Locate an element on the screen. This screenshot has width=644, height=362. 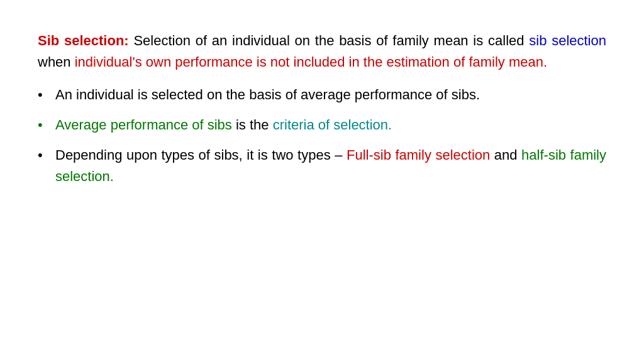
intro-text1: Selection of an individual on the basis … is located at coordinates (330, 40).